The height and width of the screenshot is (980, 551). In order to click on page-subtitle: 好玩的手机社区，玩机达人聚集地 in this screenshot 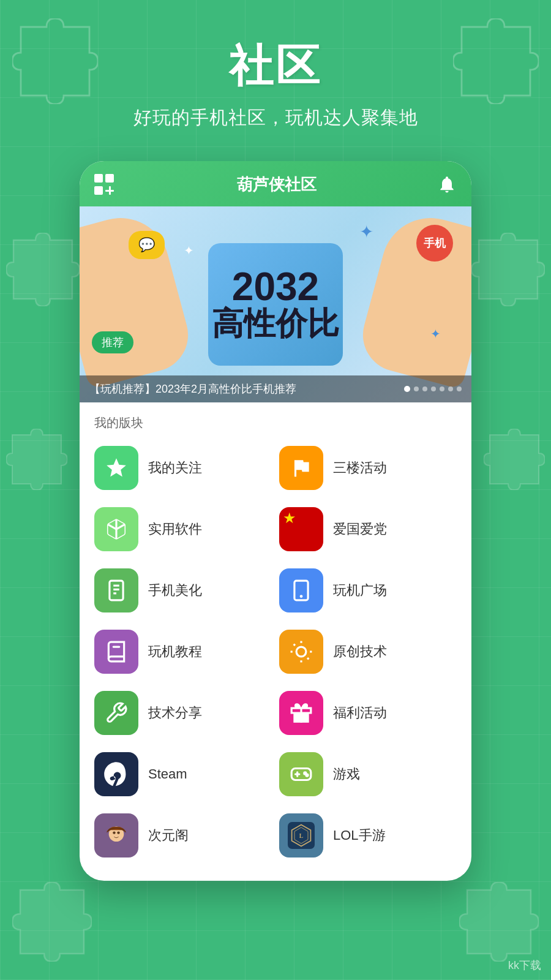, I will do `click(276, 118)`.